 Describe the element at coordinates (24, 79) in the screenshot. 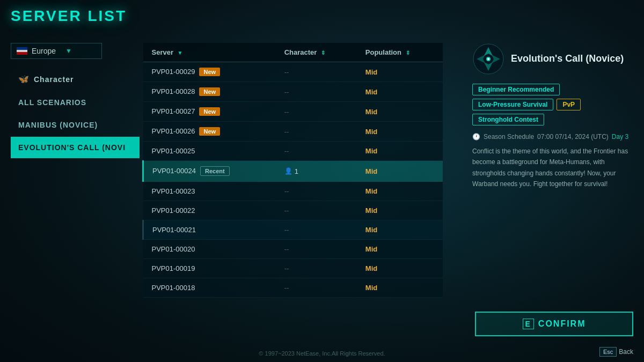

I see `butterfly-icon: 🦋` at that location.